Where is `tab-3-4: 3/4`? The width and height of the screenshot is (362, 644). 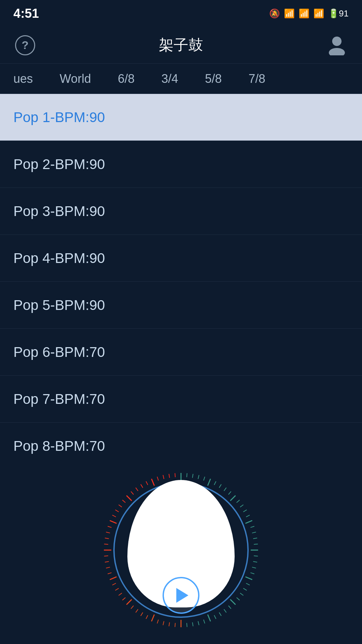 tab-3-4: 3/4 is located at coordinates (170, 78).